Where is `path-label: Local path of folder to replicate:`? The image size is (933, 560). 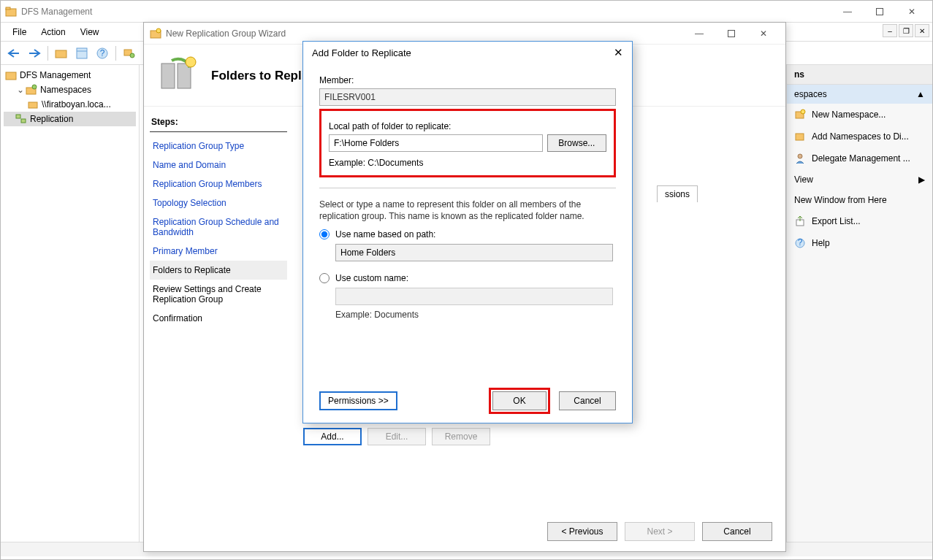 path-label: Local path of folder to replicate: is located at coordinates (468, 126).